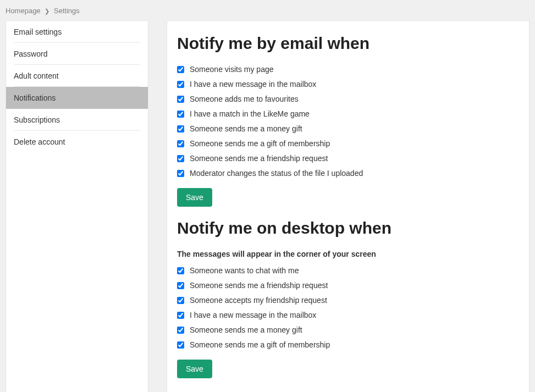  I want to click on checkbox-label: Someone visits my page, so click(232, 69).